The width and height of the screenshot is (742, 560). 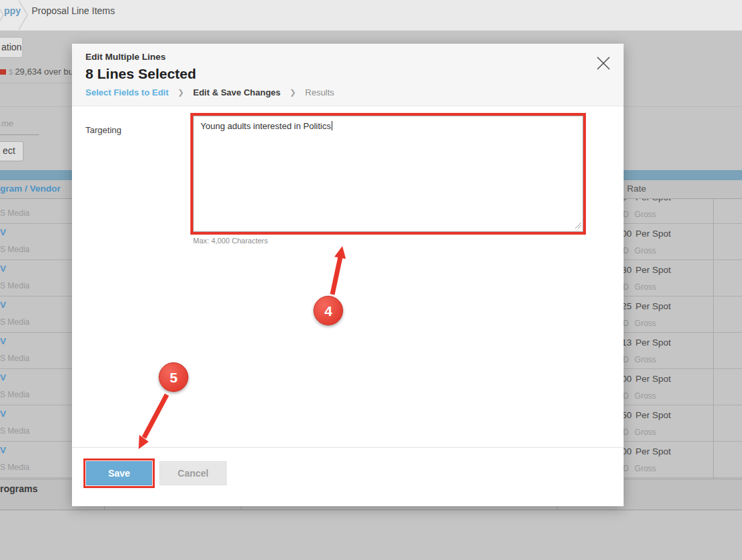 I want to click on over-budget-icon, so click(x=3, y=72).